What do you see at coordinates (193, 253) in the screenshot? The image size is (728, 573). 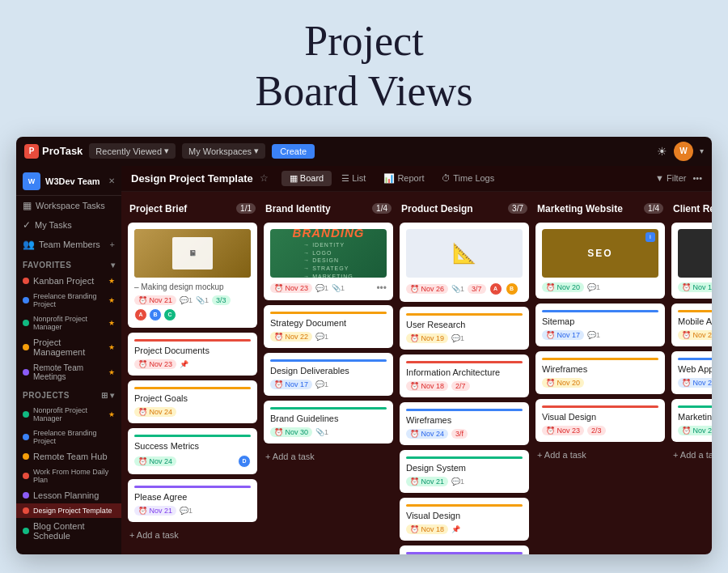 I see `card-image-notebook: 📓` at bounding box center [193, 253].